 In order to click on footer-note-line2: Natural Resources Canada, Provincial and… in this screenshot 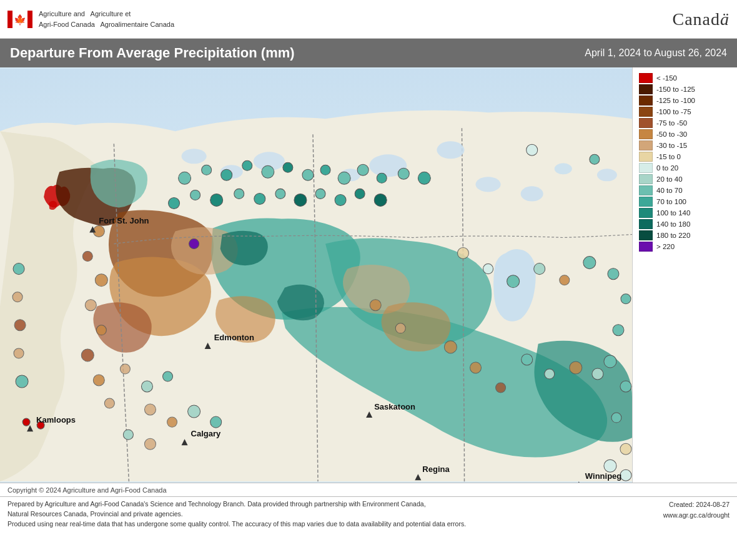, I will do `click(335, 514)`.